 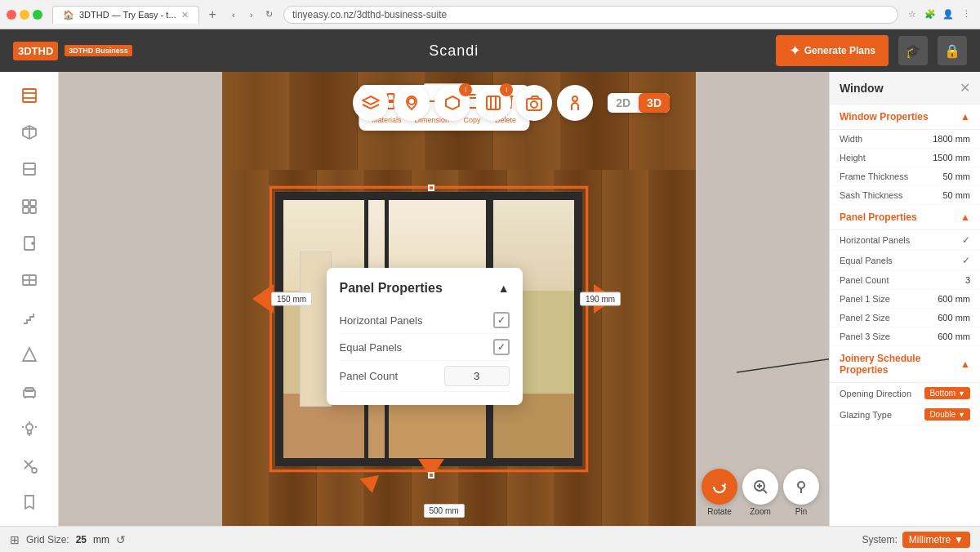 What do you see at coordinates (905, 336) in the screenshot?
I see `panel3-size-row: Panel 3 Size 600 mm` at bounding box center [905, 336].